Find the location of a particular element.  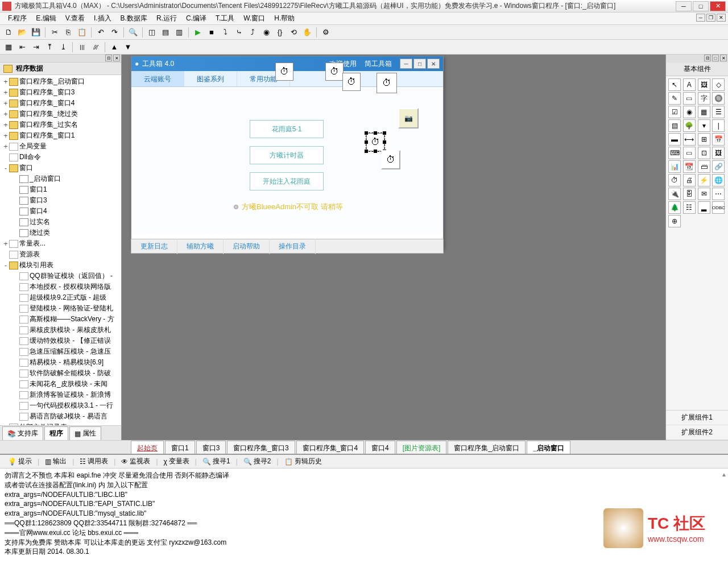

tree-node: Dll命令 is located at coordinates (60, 157).